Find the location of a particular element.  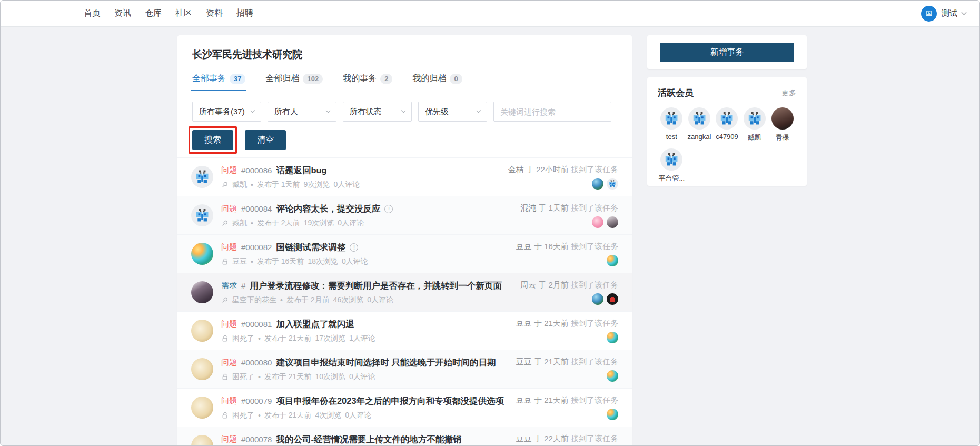

assignee-name: 金桔 is located at coordinates (516, 170).